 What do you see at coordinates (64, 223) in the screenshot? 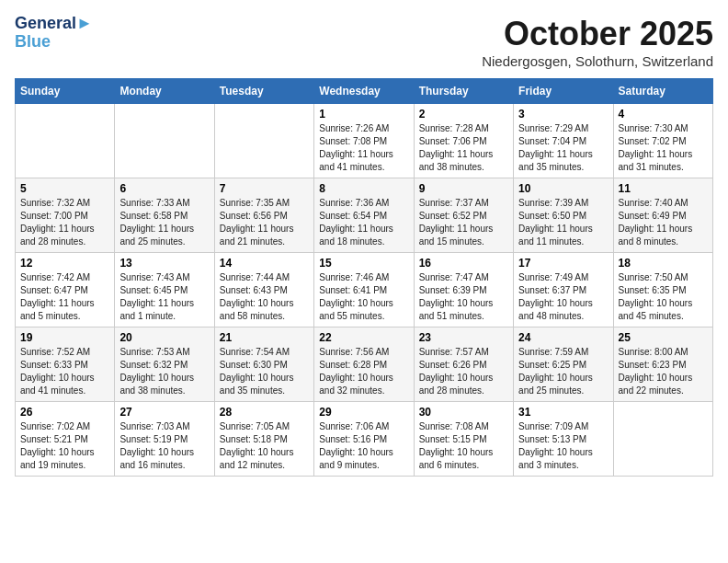
I see `day-info: Sunrise: 7:32 AM Sunset: 7:00 PM Dayligh…` at bounding box center [64, 223].